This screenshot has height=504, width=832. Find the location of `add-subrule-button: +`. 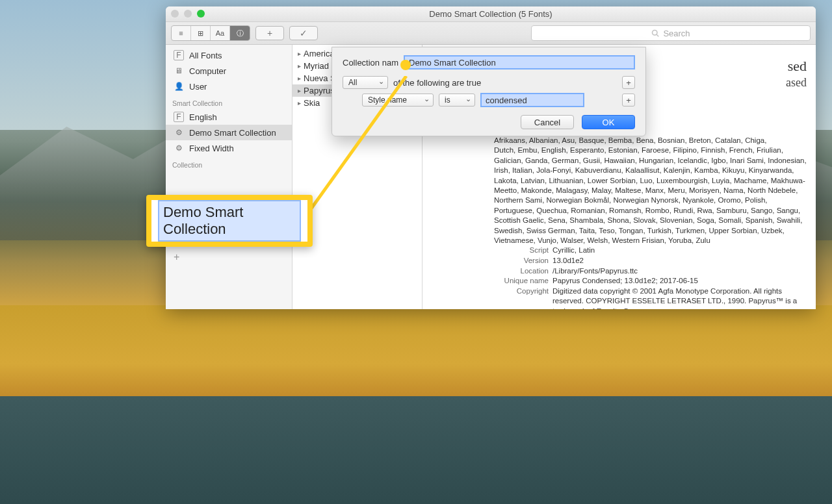

add-subrule-button: + is located at coordinates (629, 100).